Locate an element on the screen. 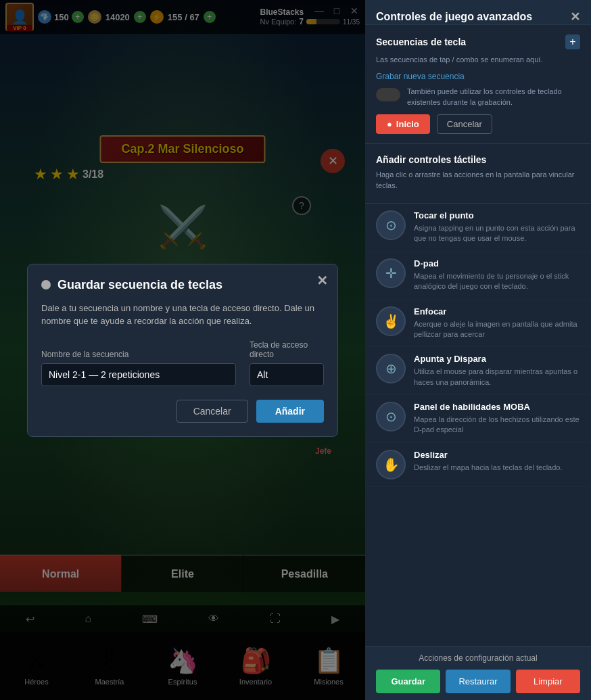 The height and width of the screenshot is (700, 591). dpad-text: D-pad Mapea el movimiento de tu personaj… is located at coordinates (497, 275).